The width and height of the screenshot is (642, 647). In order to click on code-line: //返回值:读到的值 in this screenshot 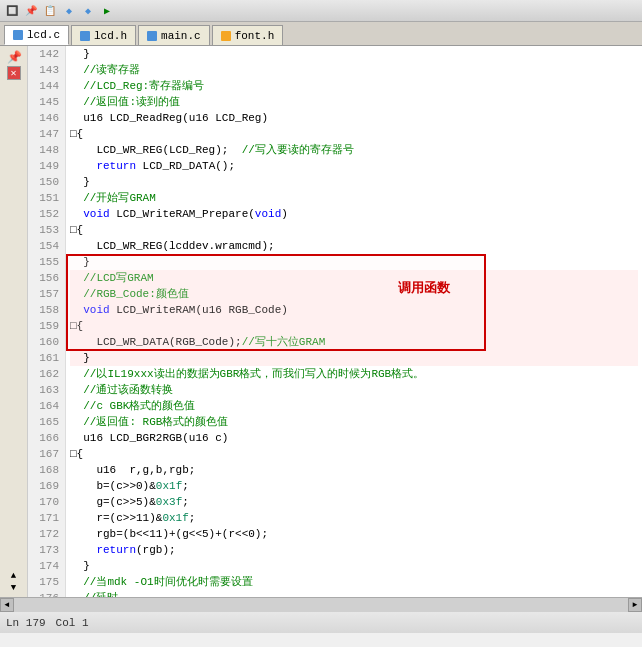, I will do `click(354, 102)`.